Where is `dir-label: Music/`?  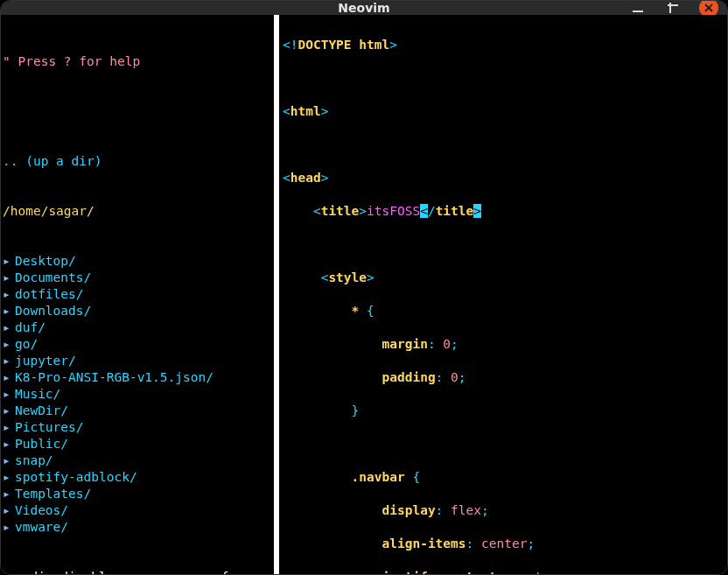 dir-label: Music/ is located at coordinates (38, 394).